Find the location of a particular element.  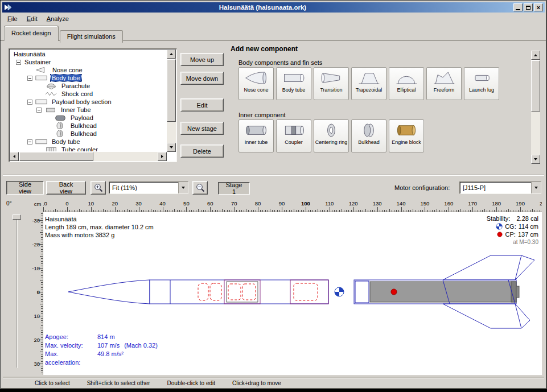

back-view-button: Back view is located at coordinates (66, 188).